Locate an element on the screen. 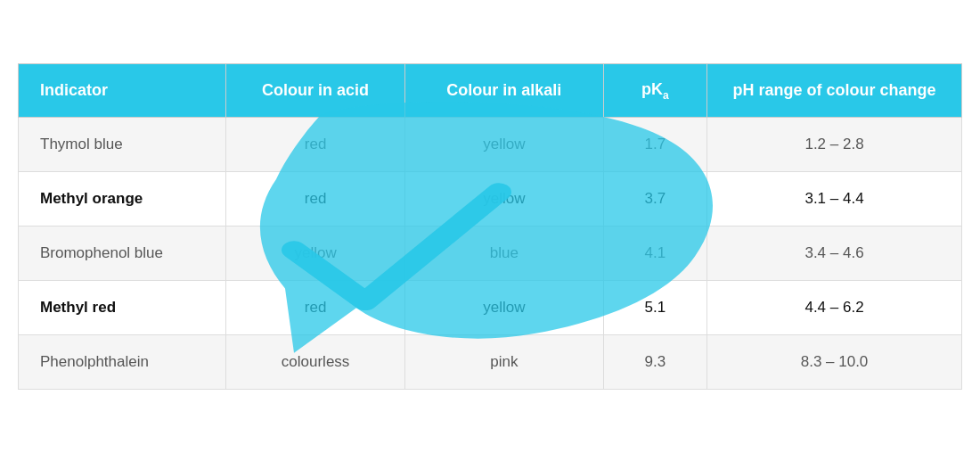 This screenshot has width=980, height=453. cell-indicator: Methyl red is located at coordinates (123, 309).